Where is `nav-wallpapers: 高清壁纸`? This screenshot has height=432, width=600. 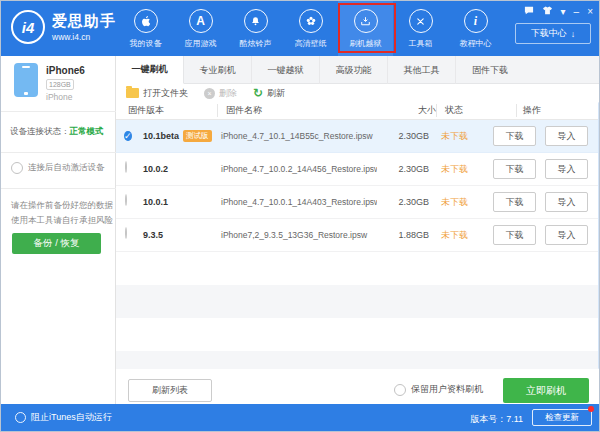
nav-wallpapers: 高清壁纸 is located at coordinates (310, 28).